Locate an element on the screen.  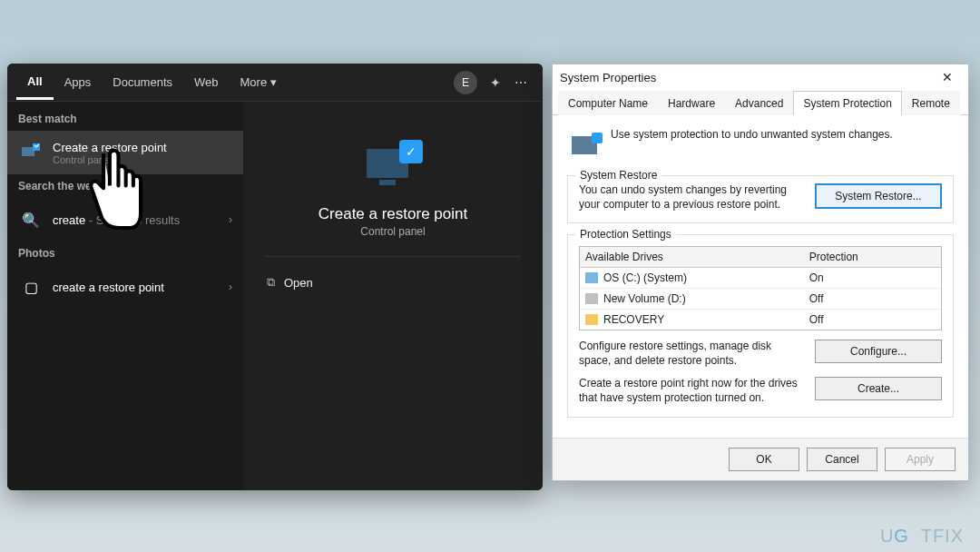
folder-icon is located at coordinates (592, 320).